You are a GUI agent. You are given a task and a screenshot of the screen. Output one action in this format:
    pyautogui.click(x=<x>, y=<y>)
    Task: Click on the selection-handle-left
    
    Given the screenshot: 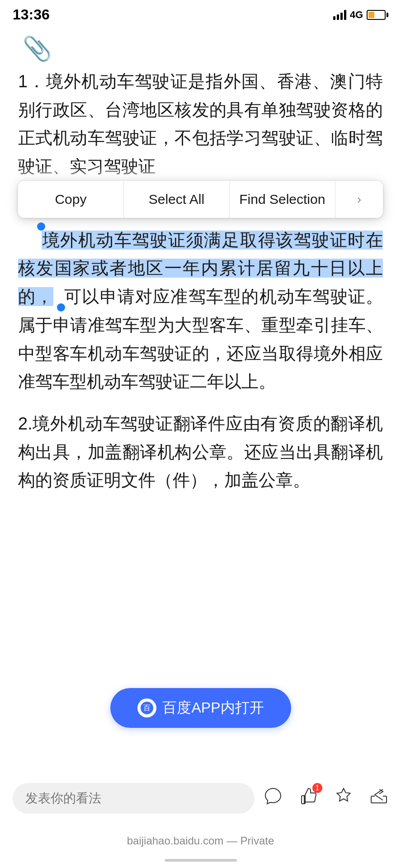 What is the action you would take?
    pyautogui.click(x=41, y=226)
    